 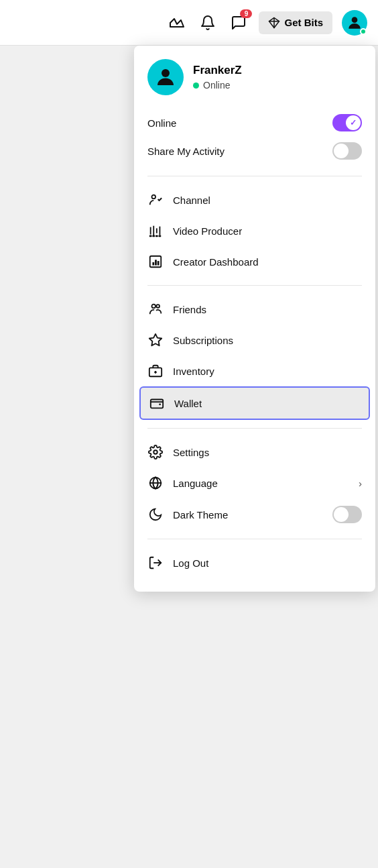 I want to click on avatar-online-indicator, so click(x=363, y=32).